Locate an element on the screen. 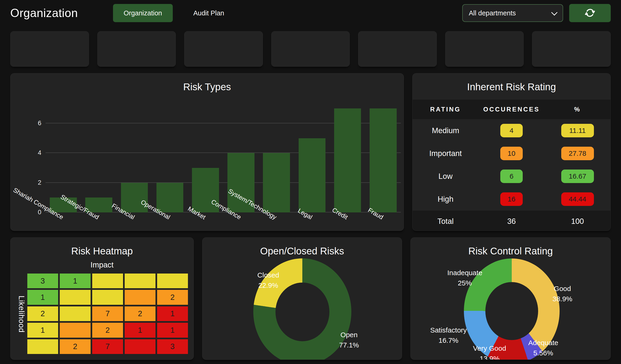 The height and width of the screenshot is (364, 621). bar-slot-market: Market is located at coordinates (206, 158).